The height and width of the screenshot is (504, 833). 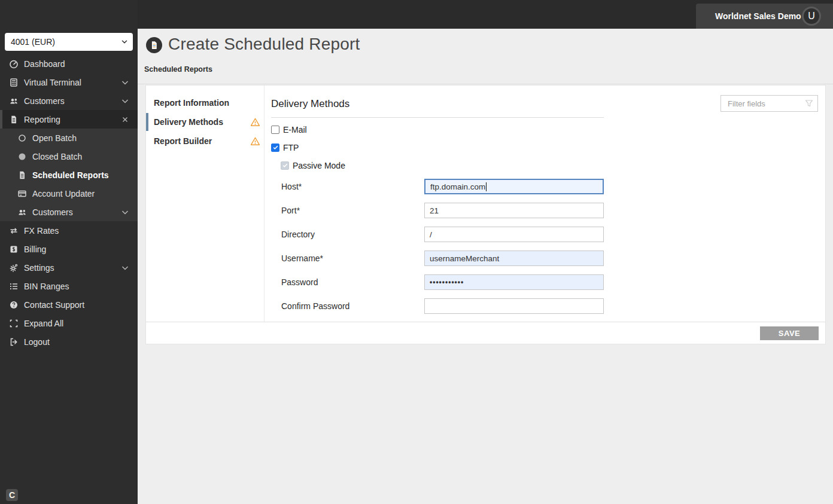 What do you see at coordinates (69, 268) in the screenshot?
I see `sidebar-item-settings: Settings` at bounding box center [69, 268].